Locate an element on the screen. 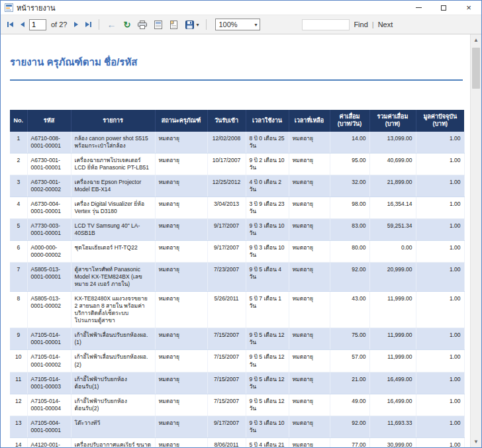  table-cell: 4 is located at coordinates (19, 208).